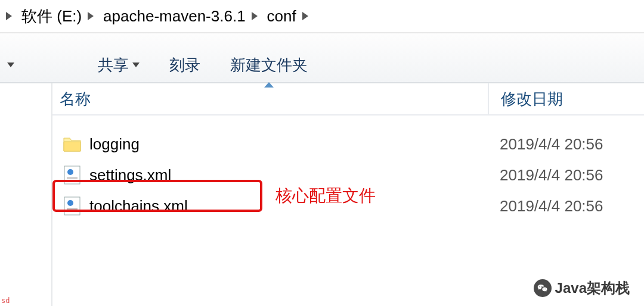 The image size is (644, 306). I want to click on annotation-text: 核心配置文件, so click(326, 196).